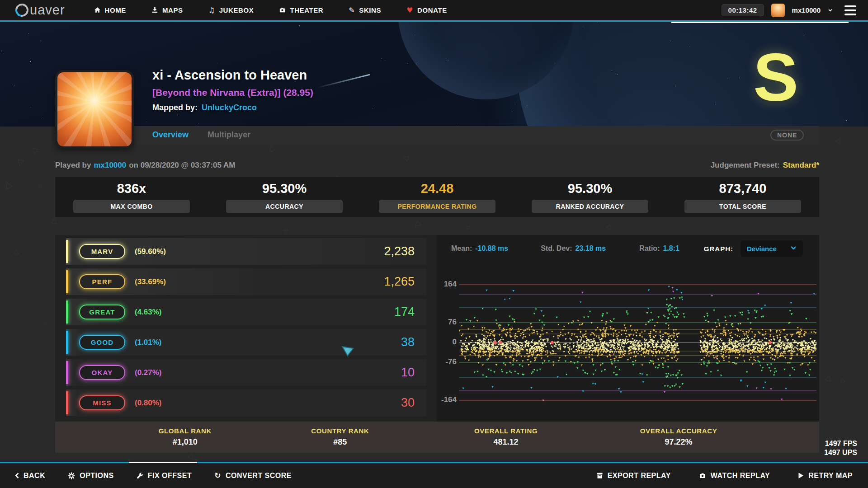 Image resolution: width=868 pixels, height=488 pixels. I want to click on footer-stat-value: 481.12, so click(506, 442).